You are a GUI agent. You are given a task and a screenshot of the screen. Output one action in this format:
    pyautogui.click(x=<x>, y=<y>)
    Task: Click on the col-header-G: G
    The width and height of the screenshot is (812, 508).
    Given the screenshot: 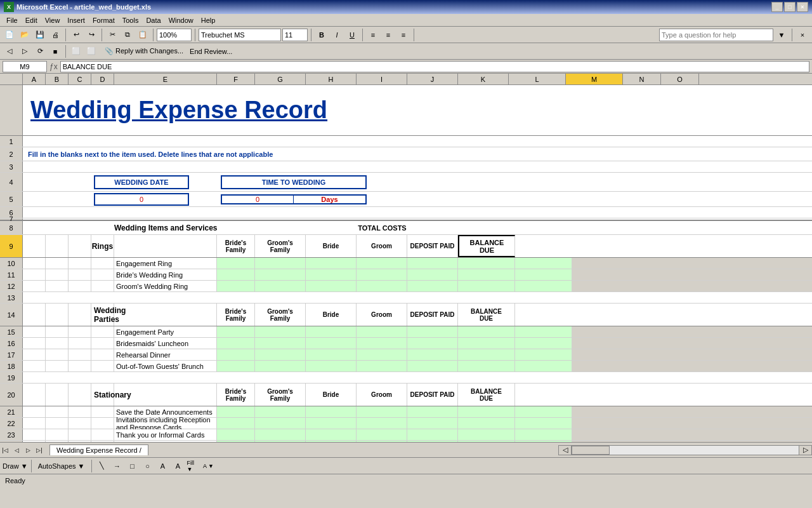 What is the action you would take?
    pyautogui.click(x=280, y=79)
    